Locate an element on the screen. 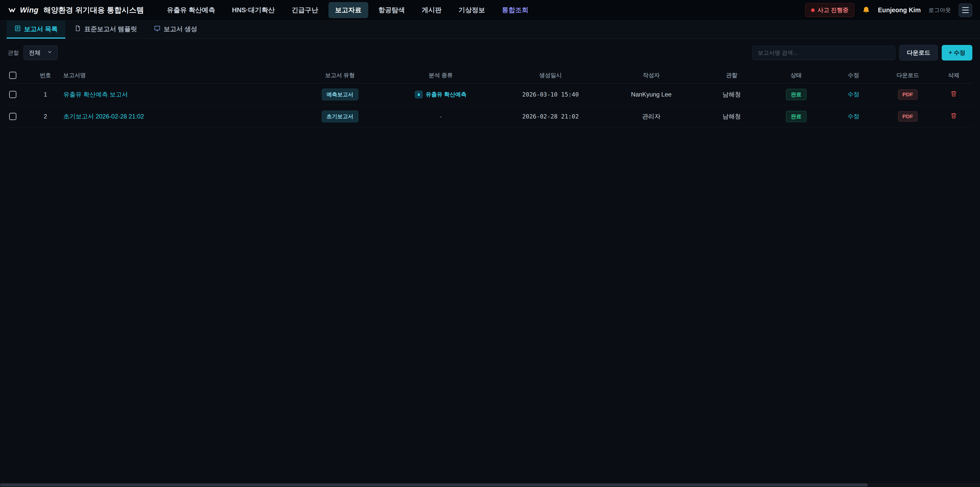  col-header-no: 번호 is located at coordinates (45, 75).